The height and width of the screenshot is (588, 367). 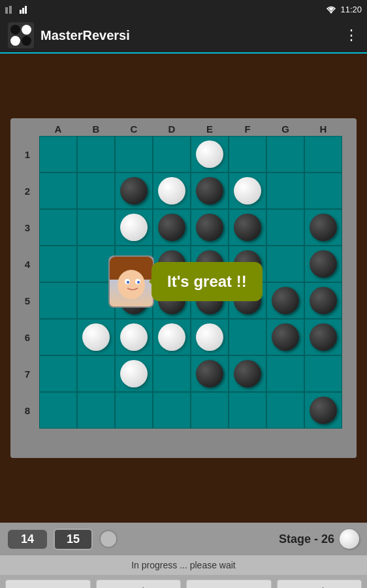 I want to click on cell-3-H, so click(x=323, y=227).